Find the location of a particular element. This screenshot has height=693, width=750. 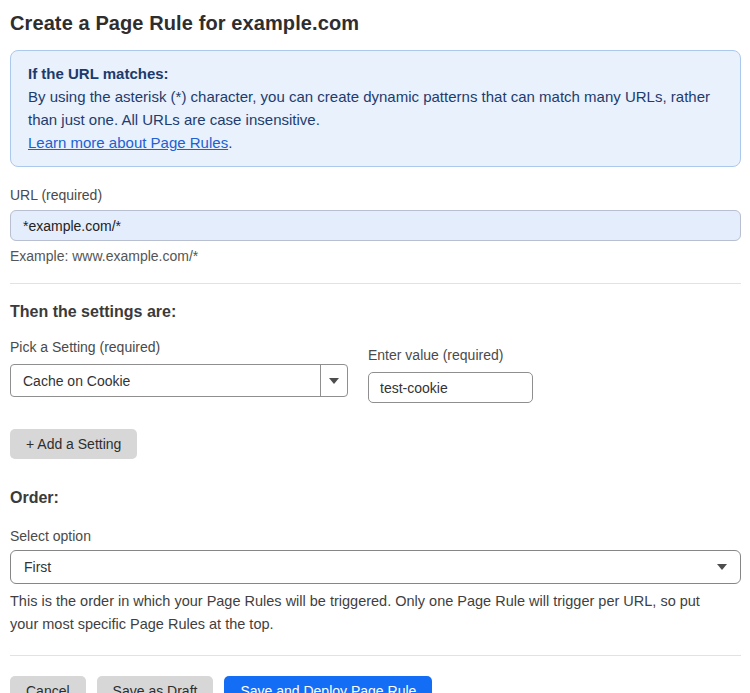

info-box-body: By using the asterisk (*) character, you… is located at coordinates (376, 108).